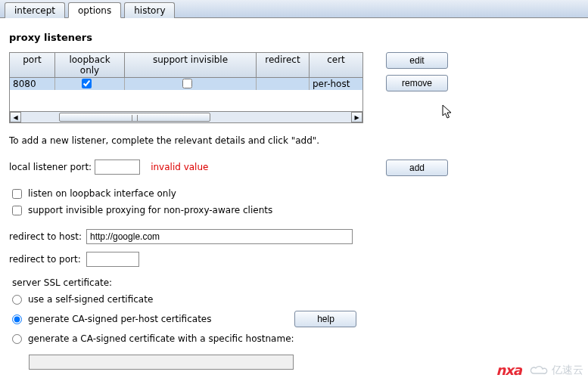 Image resolution: width=588 pixels, height=381 pixels. What do you see at coordinates (556, 370) in the screenshot?
I see `watermark-site: 亿速云` at bounding box center [556, 370].